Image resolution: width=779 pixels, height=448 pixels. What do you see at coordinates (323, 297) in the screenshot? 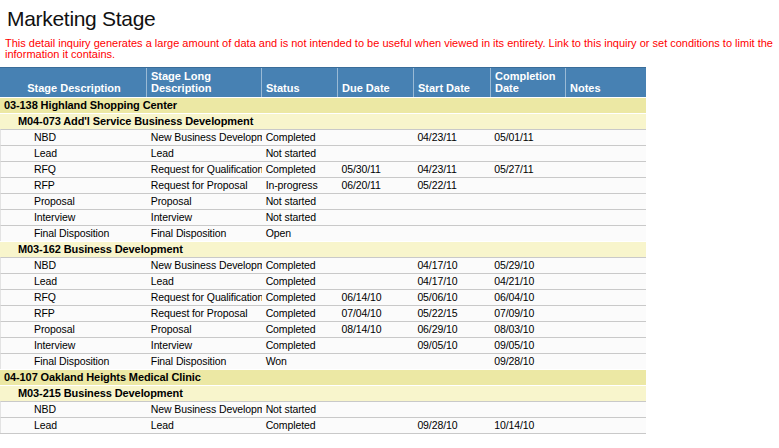
I see `table-row: RFQRequest for QualificationCompleted06/…` at bounding box center [323, 297].